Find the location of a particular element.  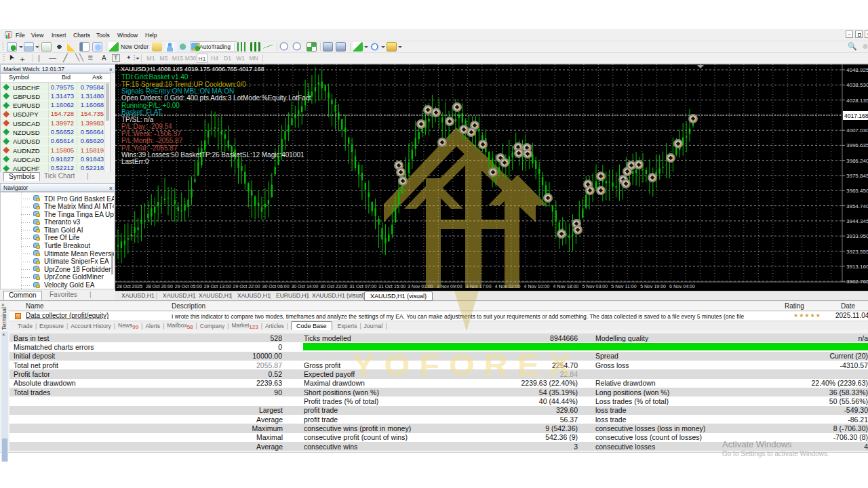

svg-text: P/L Day: -209.54 is located at coordinates (146, 126).